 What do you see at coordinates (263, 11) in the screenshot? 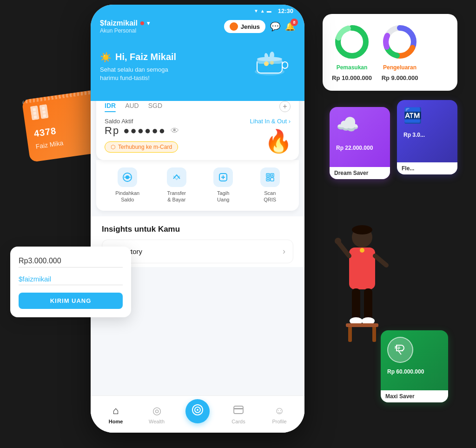
I see `wifi-icon: ▲` at bounding box center [263, 11].